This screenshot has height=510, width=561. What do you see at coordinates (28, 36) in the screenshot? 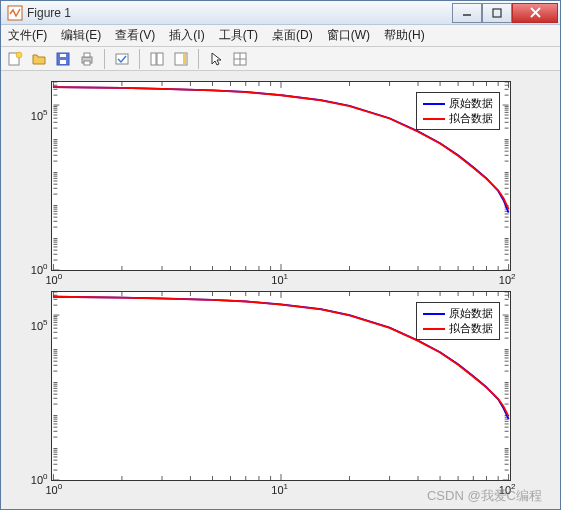
I see `menu-file: 文件(F)` at bounding box center [28, 36].